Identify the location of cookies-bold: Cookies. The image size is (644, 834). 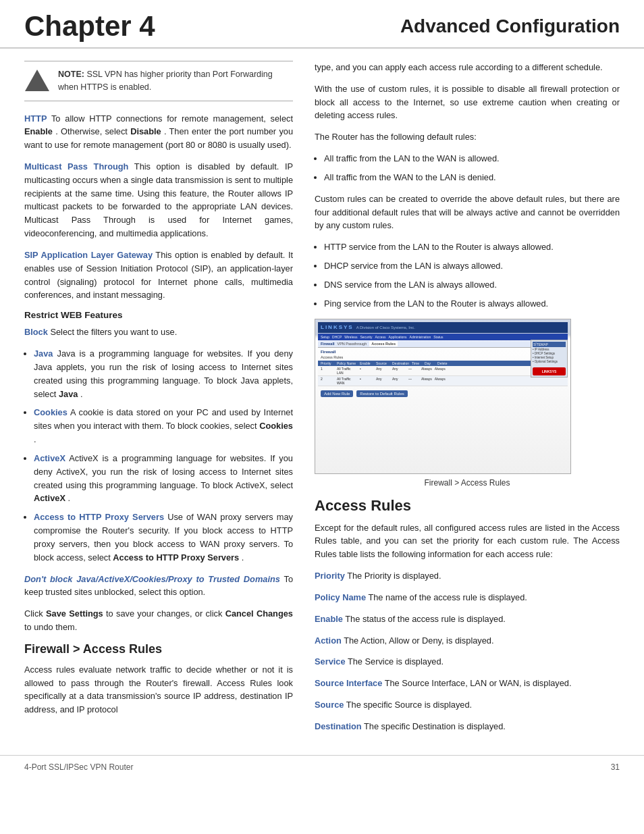
(276, 425).